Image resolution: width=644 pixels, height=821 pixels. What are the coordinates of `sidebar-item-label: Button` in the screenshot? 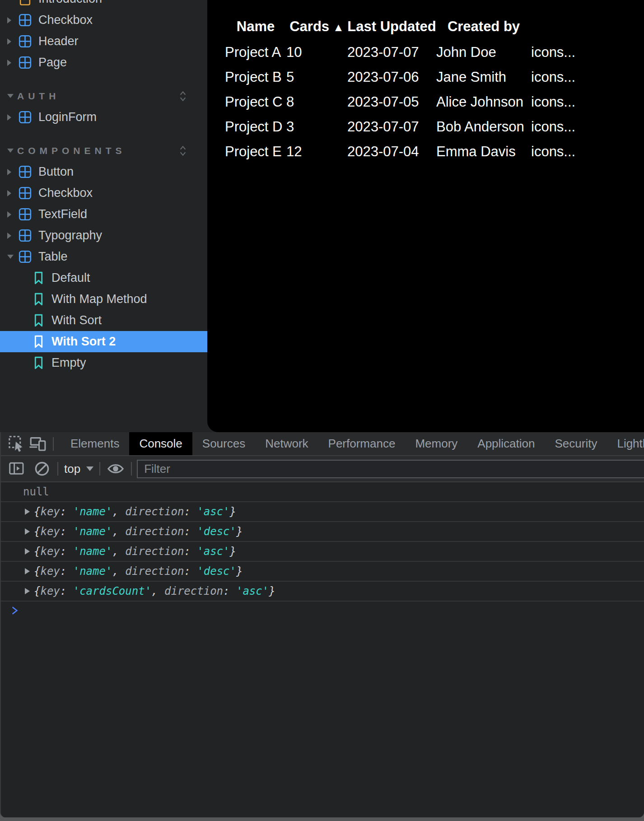 It's located at (56, 172).